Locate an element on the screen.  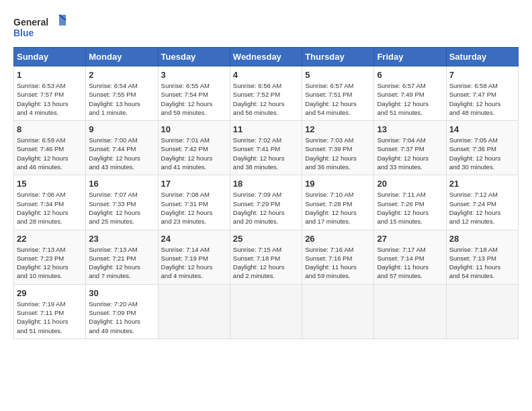
day-info: Sunrise: 7:13 AM Sunset: 7:23 PM Dayligh… is located at coordinates (50, 263).